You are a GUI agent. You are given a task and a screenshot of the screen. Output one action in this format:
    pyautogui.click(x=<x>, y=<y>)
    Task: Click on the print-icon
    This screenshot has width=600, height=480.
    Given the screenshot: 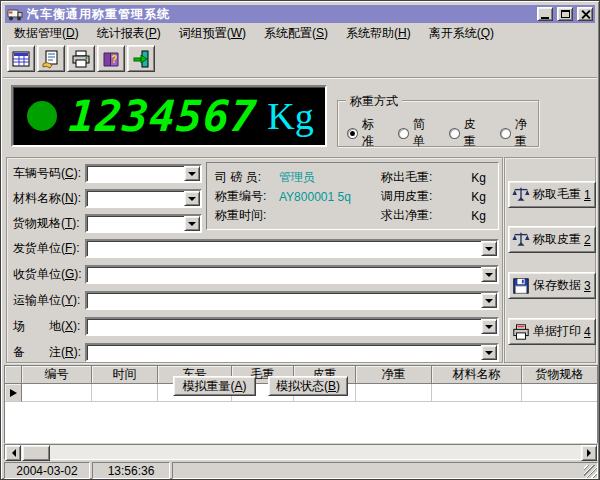 What is the action you would take?
    pyautogui.click(x=81, y=59)
    